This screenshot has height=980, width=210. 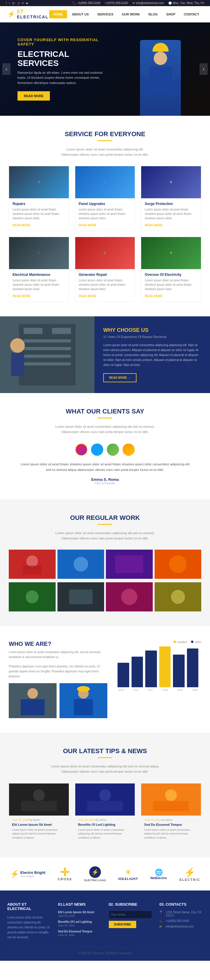 What do you see at coordinates (39, 285) in the screenshot?
I see `service-text-maintenance: Lorem ipsum dolor sit amet finiam shoelo…` at bounding box center [39, 285].